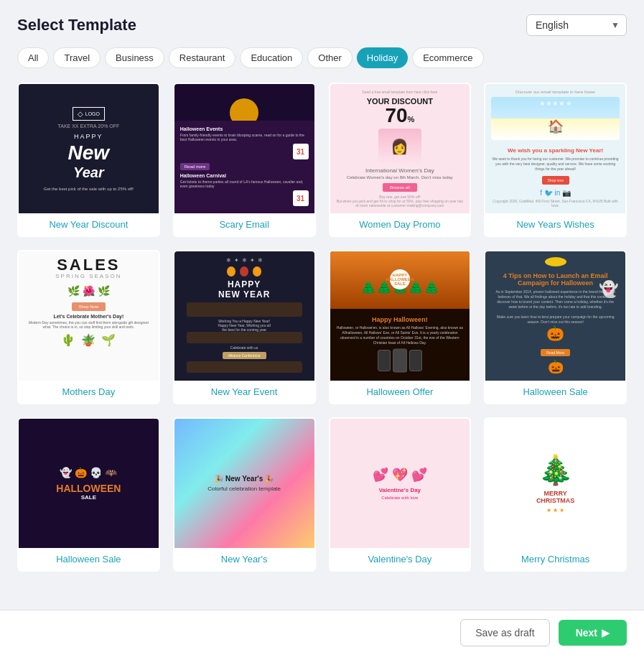  I want to click on template-thumbnail: 🎉 New Year's 🎉 Colorful celebration temp…, so click(244, 483).